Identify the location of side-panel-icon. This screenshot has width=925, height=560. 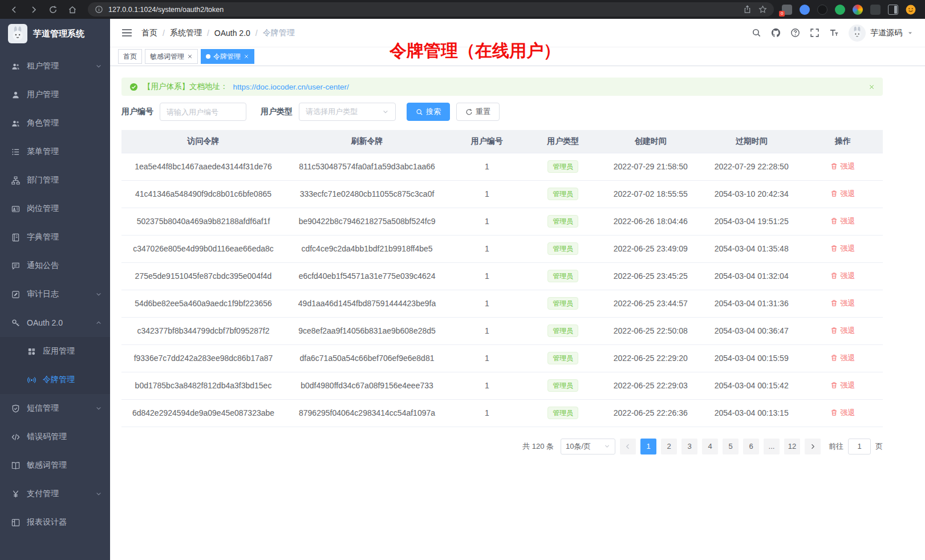
(893, 10).